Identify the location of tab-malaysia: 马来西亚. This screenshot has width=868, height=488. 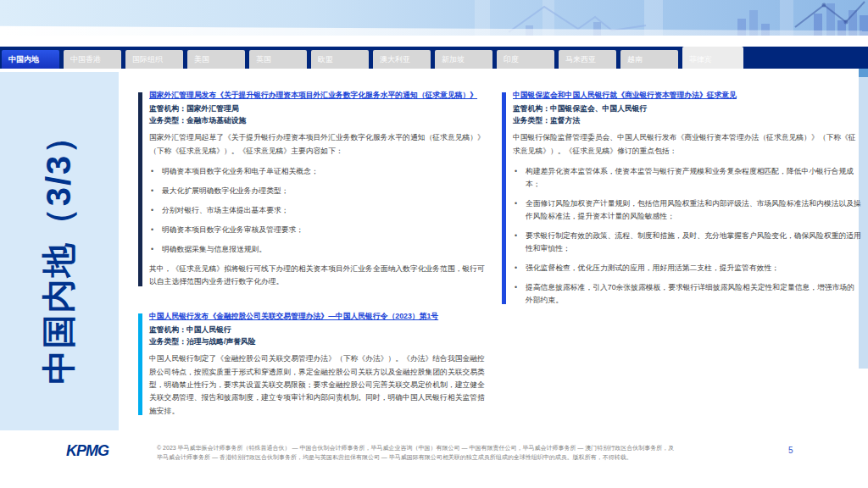
(587, 59).